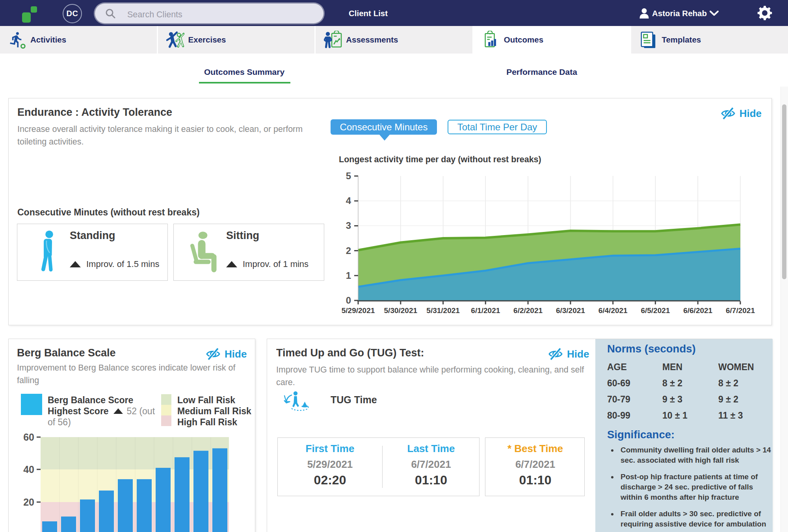  What do you see at coordinates (443, 310) in the screenshot?
I see `svg-text: 5/31/2021` at bounding box center [443, 310].